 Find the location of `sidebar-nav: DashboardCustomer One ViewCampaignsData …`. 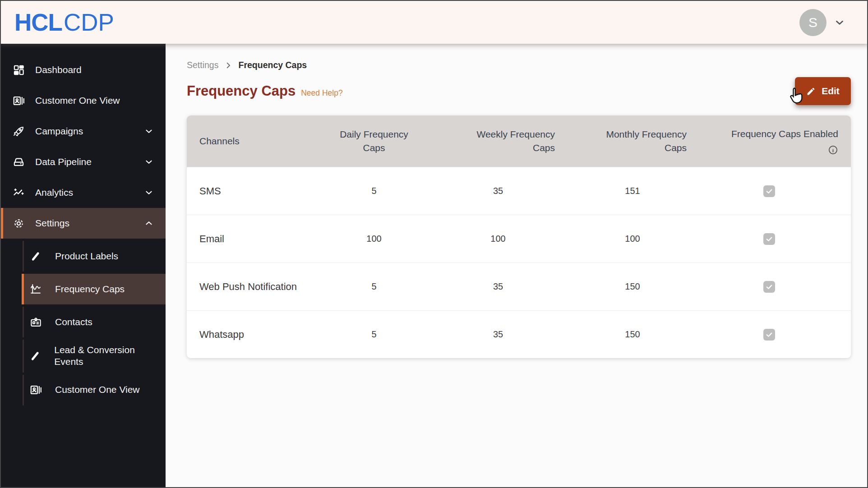

sidebar-nav: DashboardCustomer One ViewCampaignsData … is located at coordinates (83, 230).